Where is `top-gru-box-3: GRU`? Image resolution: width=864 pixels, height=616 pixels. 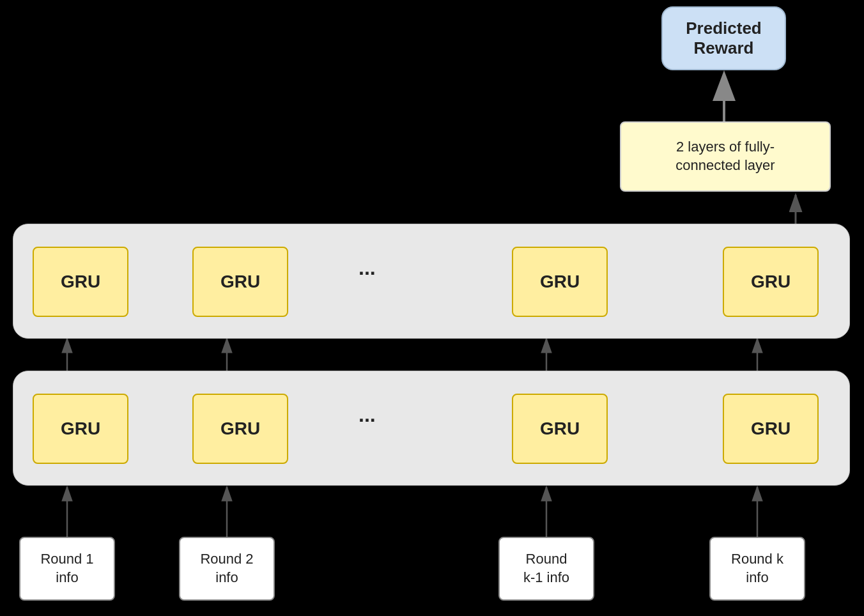
top-gru-box-3: GRU is located at coordinates (560, 282).